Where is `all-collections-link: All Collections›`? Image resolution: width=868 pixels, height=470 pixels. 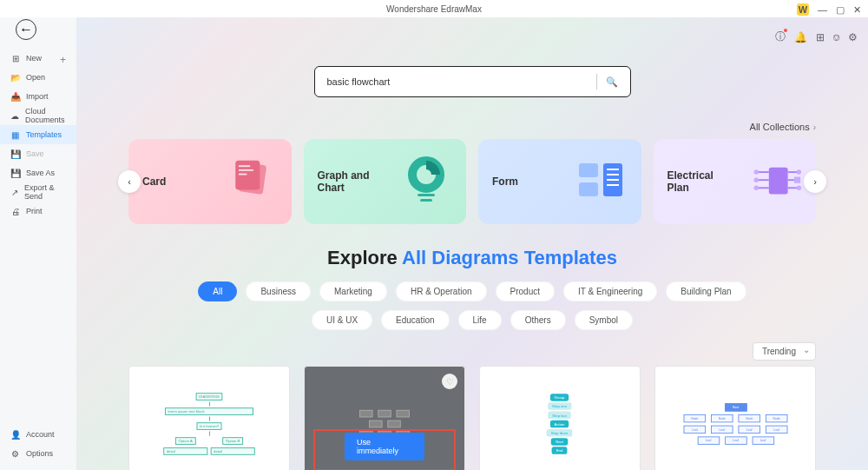 all-collections-link: All Collections› is located at coordinates (472, 118).